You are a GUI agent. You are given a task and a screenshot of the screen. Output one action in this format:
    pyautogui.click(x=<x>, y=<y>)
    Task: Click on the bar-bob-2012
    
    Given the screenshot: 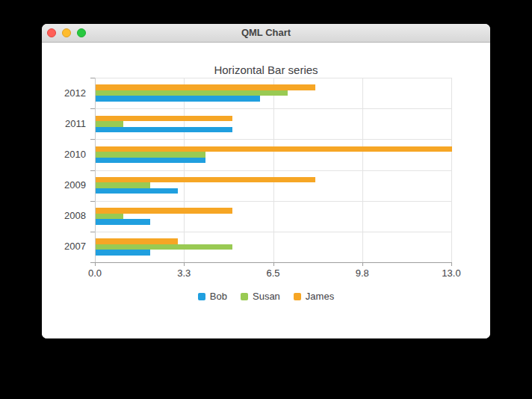 What is the action you would take?
    pyautogui.click(x=178, y=99)
    